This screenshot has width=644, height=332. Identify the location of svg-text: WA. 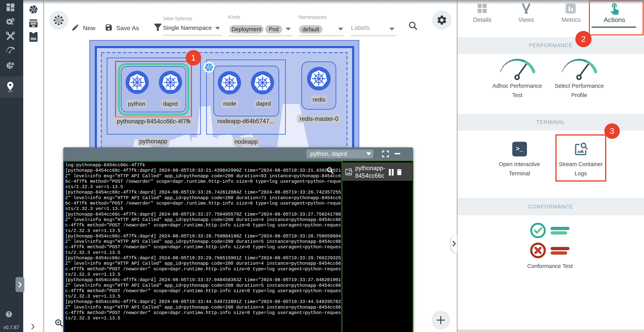
(34, 39).